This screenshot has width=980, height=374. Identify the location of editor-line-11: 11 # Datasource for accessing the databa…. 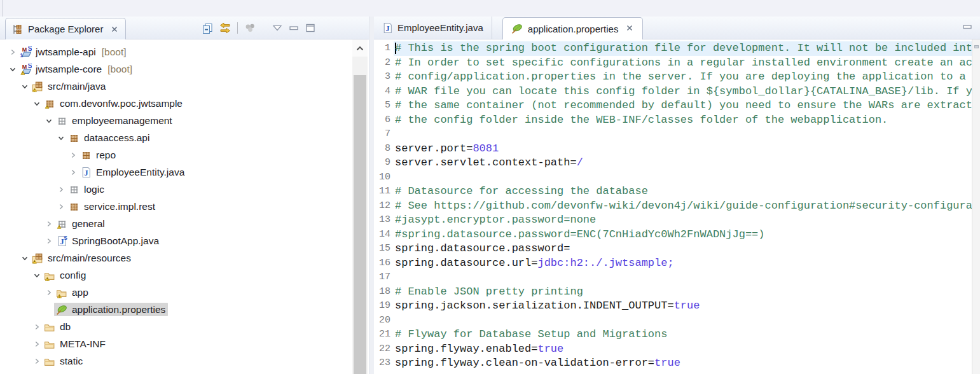
(673, 192).